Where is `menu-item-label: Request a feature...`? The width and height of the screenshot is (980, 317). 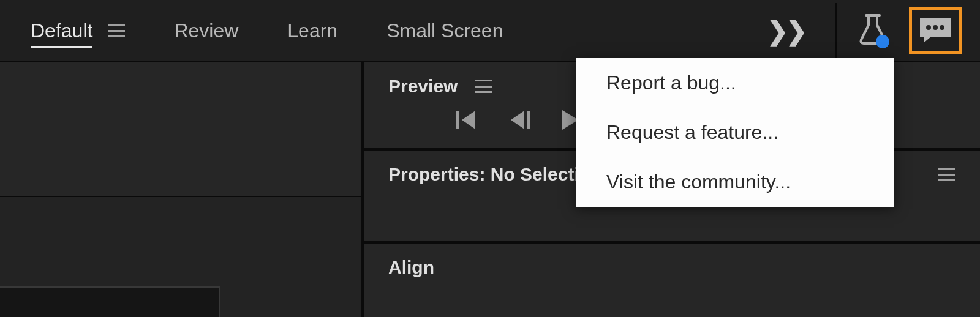
menu-item-label: Request a feature... is located at coordinates (692, 132).